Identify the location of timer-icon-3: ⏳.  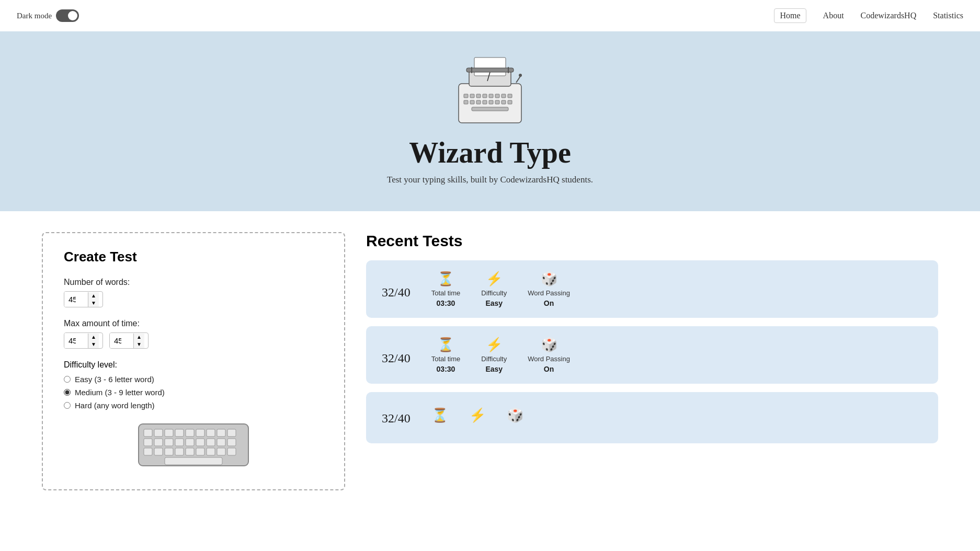
(440, 415).